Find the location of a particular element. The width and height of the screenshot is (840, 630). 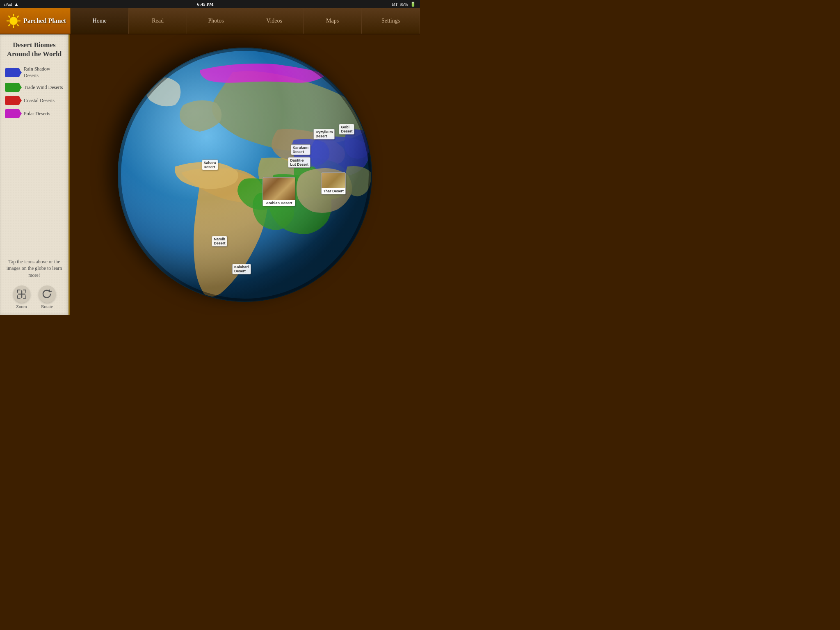

zoom-control: Zoom is located at coordinates (22, 297).